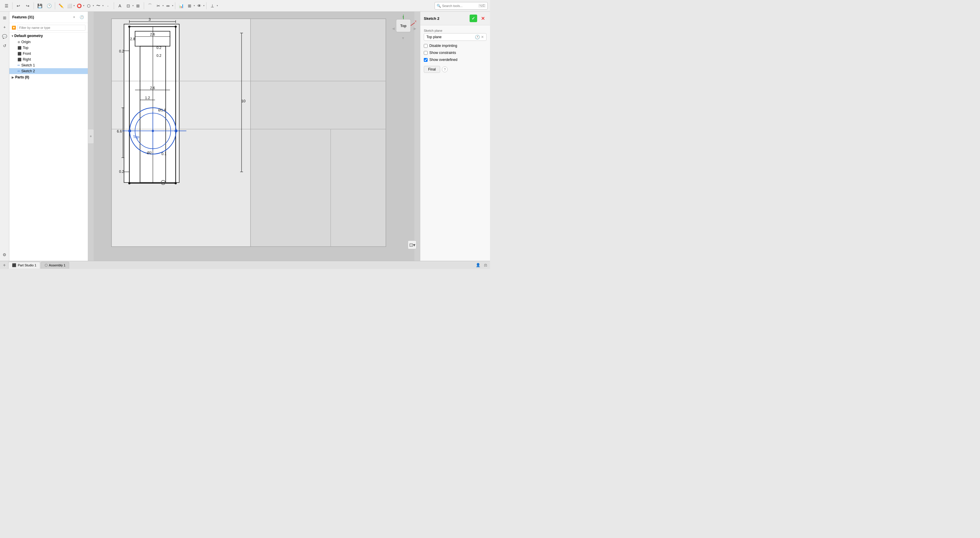 This screenshot has height=538, width=980. I want to click on tree-item-sketch2: ✏ Sketch 2, so click(49, 71).